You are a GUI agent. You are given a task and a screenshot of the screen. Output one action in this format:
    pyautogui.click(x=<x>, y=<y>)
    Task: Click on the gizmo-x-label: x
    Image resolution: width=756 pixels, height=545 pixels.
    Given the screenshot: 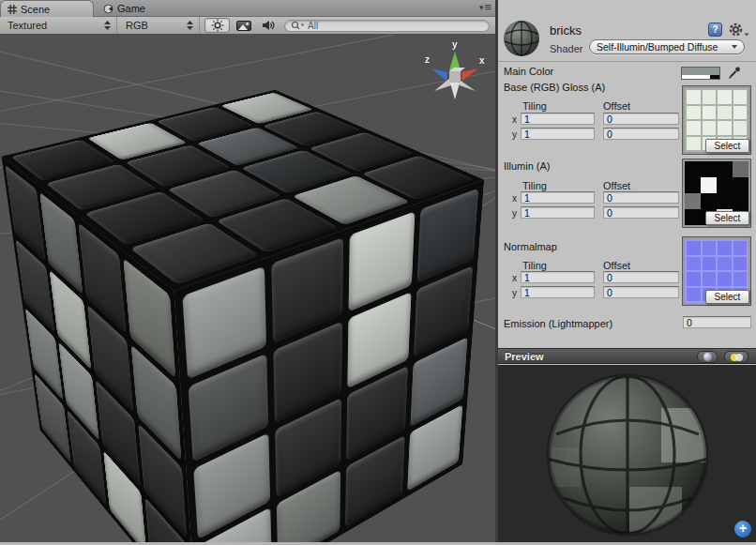 What is the action you would take?
    pyautogui.click(x=482, y=60)
    